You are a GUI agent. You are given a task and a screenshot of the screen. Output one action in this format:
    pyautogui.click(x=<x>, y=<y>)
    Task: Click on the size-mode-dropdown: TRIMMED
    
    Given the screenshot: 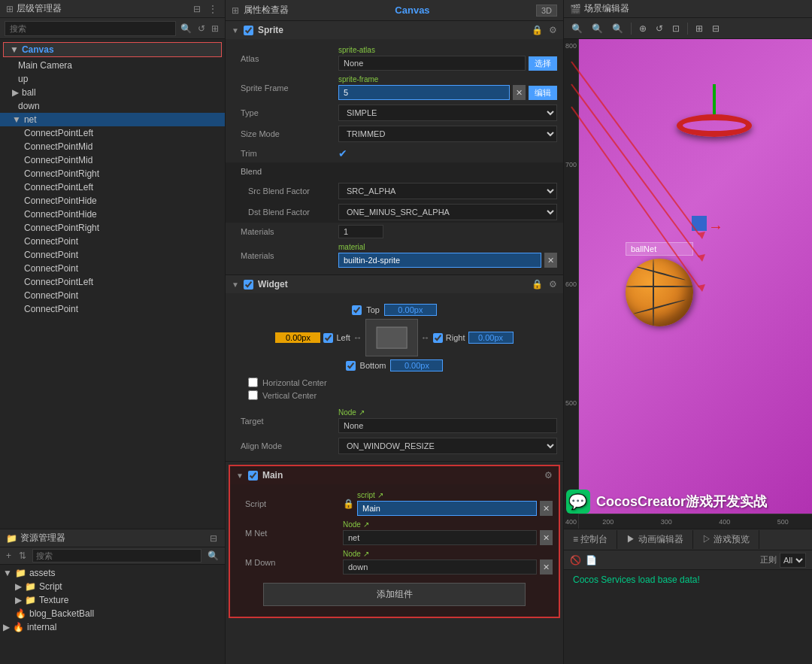 What is the action you would take?
    pyautogui.click(x=448, y=134)
    